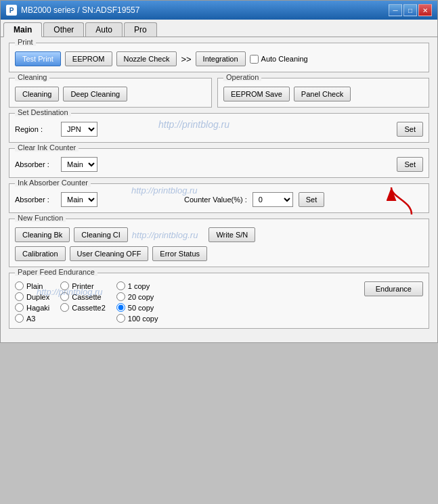  Describe the element at coordinates (273, 200) in the screenshot. I see `counter-value-select: 0102030 40506070 8090100` at that location.